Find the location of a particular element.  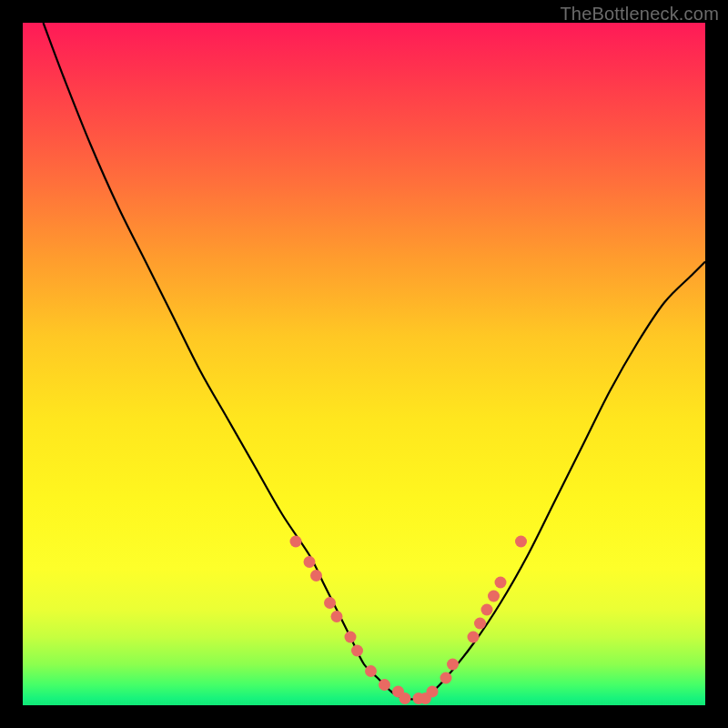

curve-dots is located at coordinates (410, 621).